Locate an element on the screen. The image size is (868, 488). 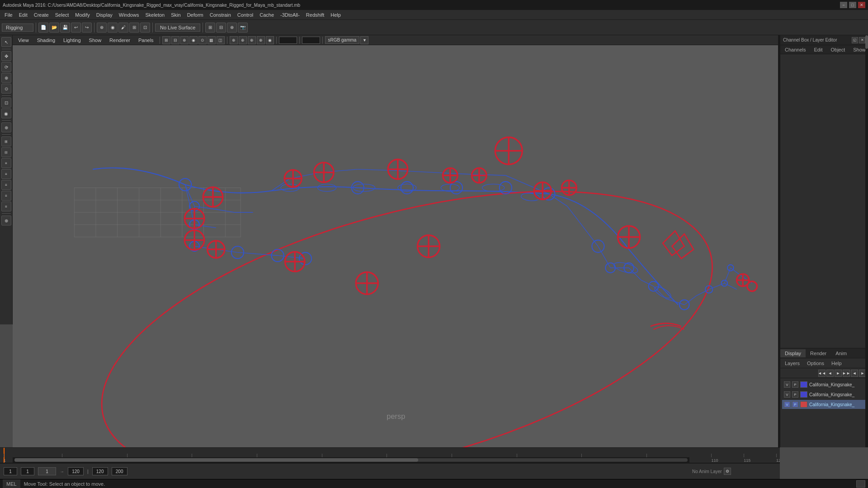
script-editor-btn is located at coordinates (861, 484).